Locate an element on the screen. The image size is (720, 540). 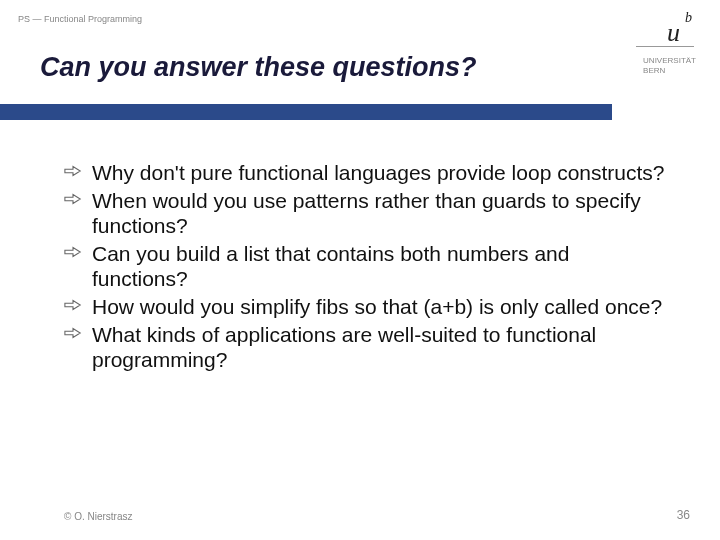
question-text: How would you simplify fibs so that (a+b… is located at coordinates (377, 306).